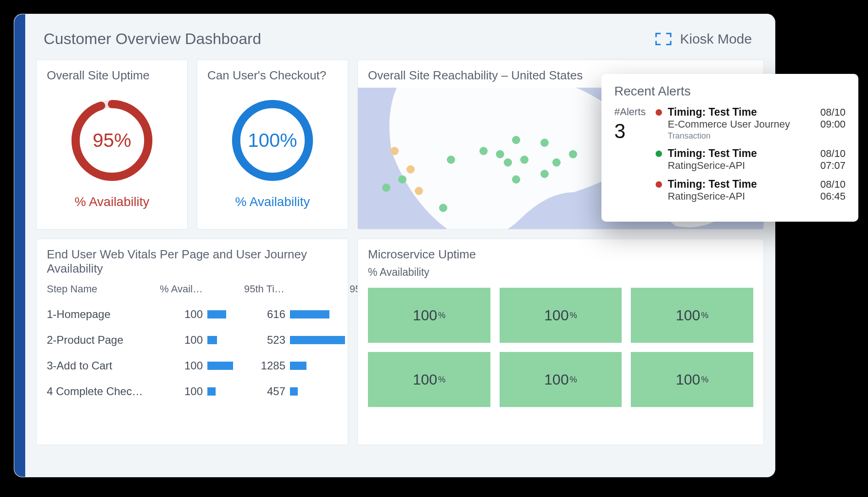  What do you see at coordinates (716, 39) in the screenshot?
I see `kiosk-mode-label: Kiosk Mode` at bounding box center [716, 39].